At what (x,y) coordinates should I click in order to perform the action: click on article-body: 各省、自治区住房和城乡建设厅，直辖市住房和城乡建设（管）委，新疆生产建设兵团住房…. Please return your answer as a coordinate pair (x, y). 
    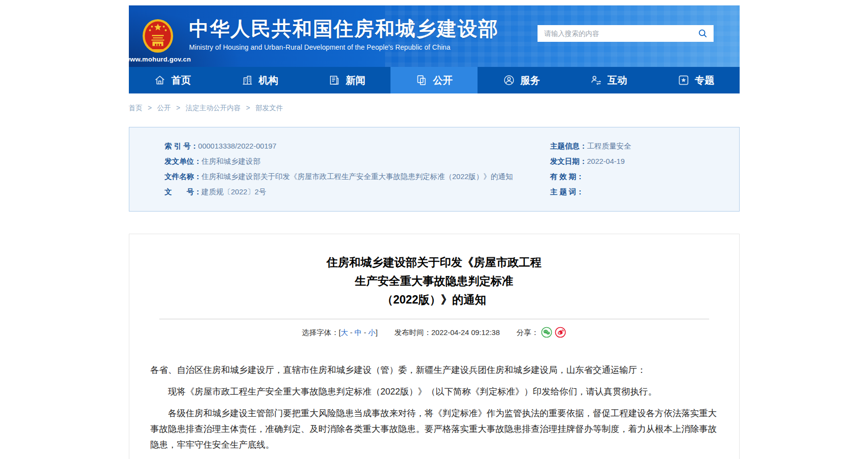
    Looking at the image, I should click on (434, 407).